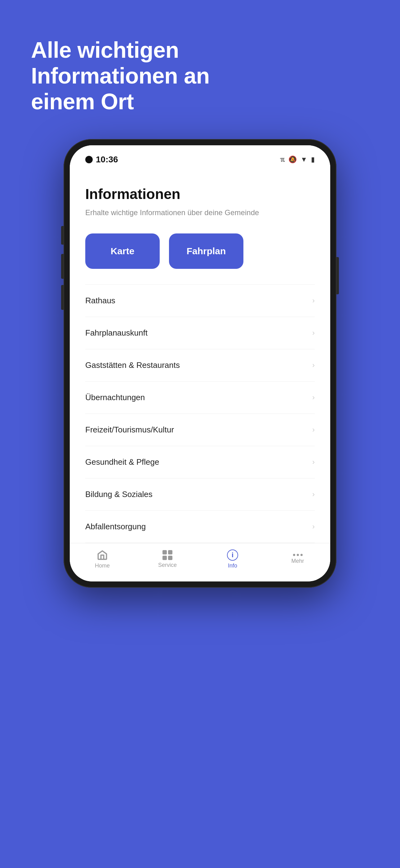 Image resolution: width=400 pixels, height=868 pixels. What do you see at coordinates (298, 160) in the screenshot?
I see `status-icons: ℼ 🔕 ▼ ▮` at bounding box center [298, 160].